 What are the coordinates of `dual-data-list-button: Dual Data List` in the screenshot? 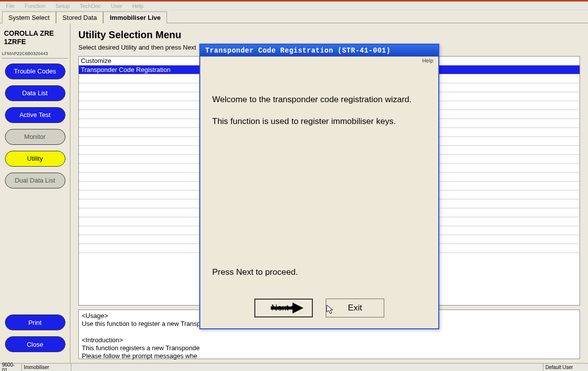 It's located at (35, 181).